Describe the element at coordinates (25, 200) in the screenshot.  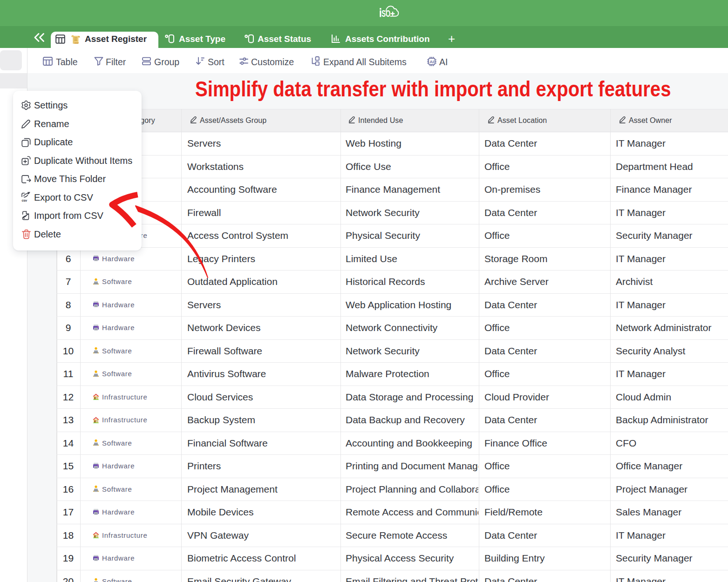
I see `svg-text: csv` at that location.